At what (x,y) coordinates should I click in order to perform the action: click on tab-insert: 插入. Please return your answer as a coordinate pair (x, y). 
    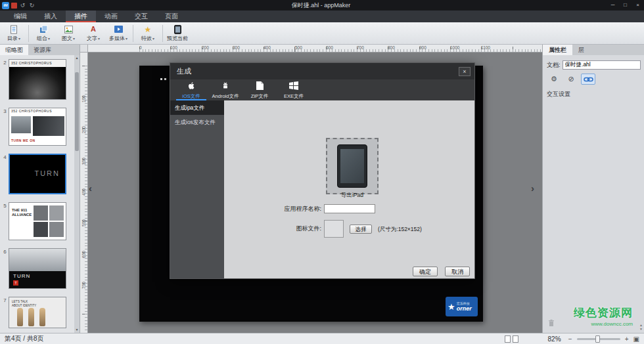
    Looking at the image, I should click on (51, 16).